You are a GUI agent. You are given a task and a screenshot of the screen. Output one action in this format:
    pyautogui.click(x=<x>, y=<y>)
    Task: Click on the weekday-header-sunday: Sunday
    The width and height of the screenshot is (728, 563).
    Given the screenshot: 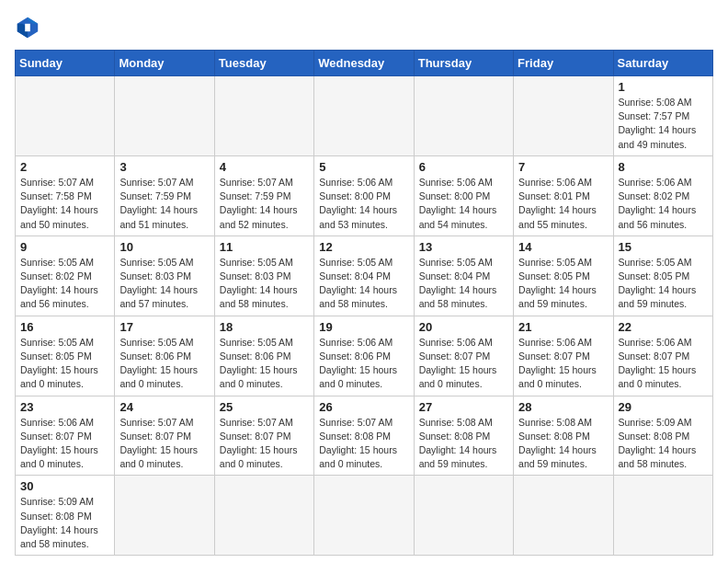 What is the action you would take?
    pyautogui.click(x=65, y=63)
    